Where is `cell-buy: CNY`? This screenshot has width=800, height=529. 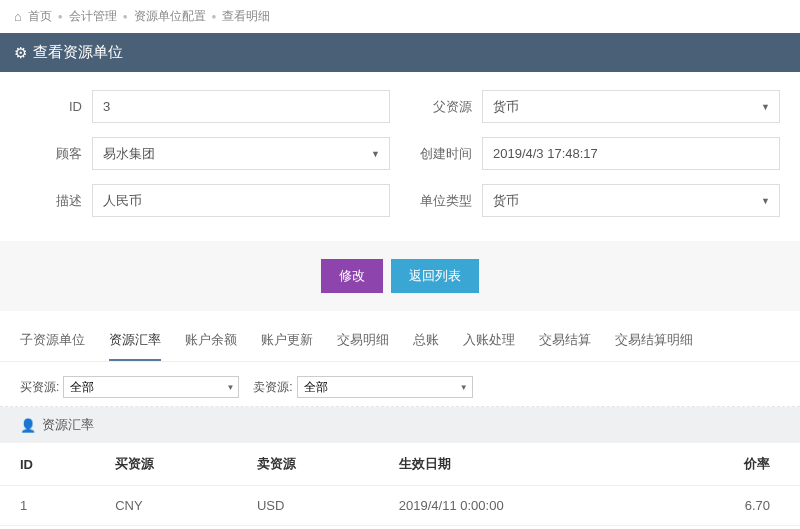 cell-buy: CNY is located at coordinates (166, 506).